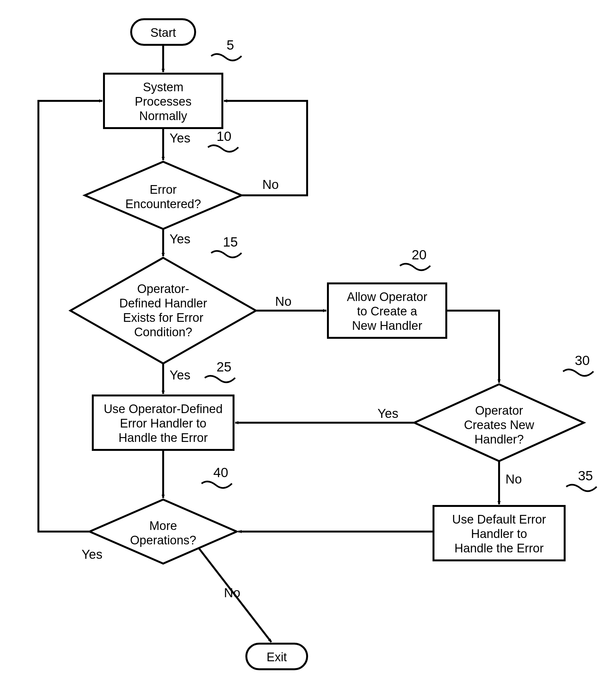 Image resolution: width=612 pixels, height=700 pixels. What do you see at coordinates (387, 311) in the screenshot?
I see `svg-text: to Create a` at bounding box center [387, 311].